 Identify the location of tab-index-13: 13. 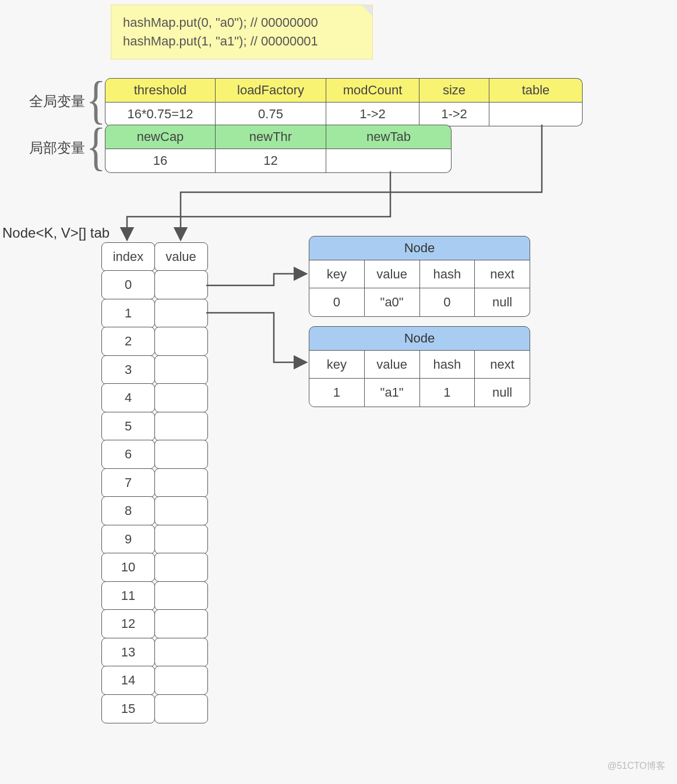
(128, 652).